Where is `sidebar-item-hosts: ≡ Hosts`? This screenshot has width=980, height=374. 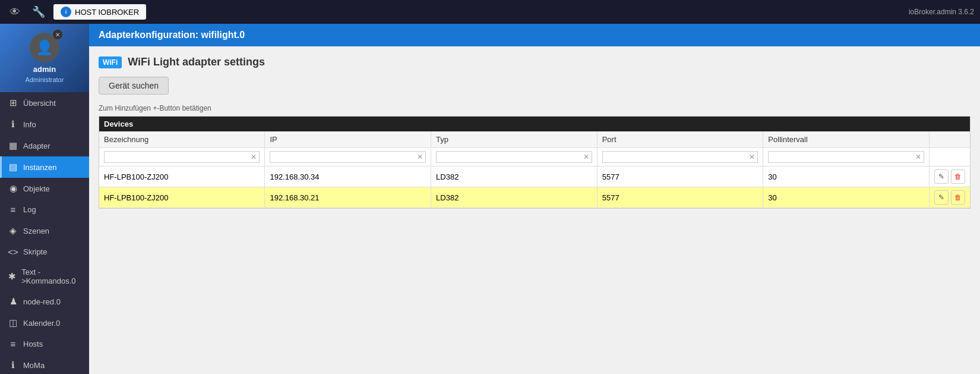
sidebar-item-hosts: ≡ Hosts is located at coordinates (45, 344).